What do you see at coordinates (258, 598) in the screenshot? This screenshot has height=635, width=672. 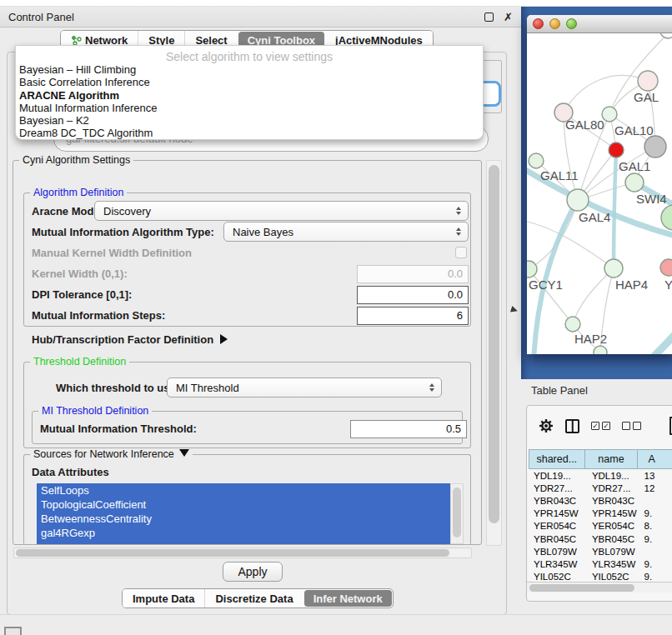 I see `bottom-tabbar: Impute Data Discretize Data Infer Networ…` at bounding box center [258, 598].